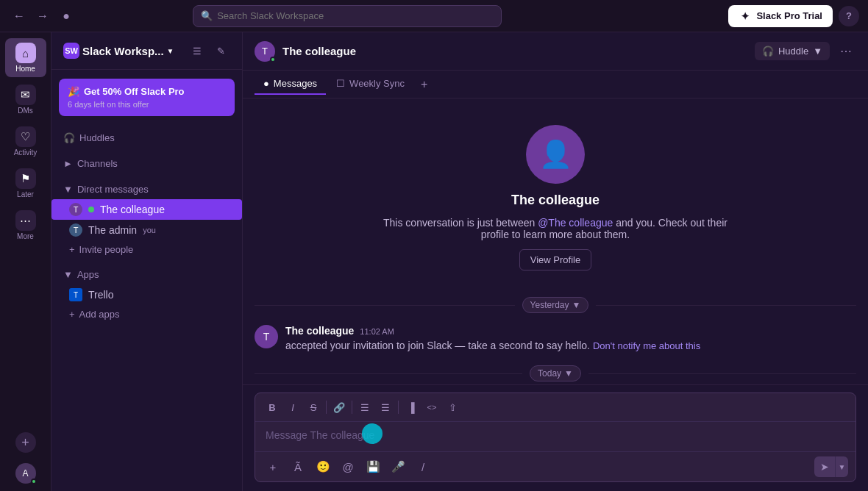 The image size is (868, 491). What do you see at coordinates (355, 16) in the screenshot?
I see `search-input` at bounding box center [355, 16].